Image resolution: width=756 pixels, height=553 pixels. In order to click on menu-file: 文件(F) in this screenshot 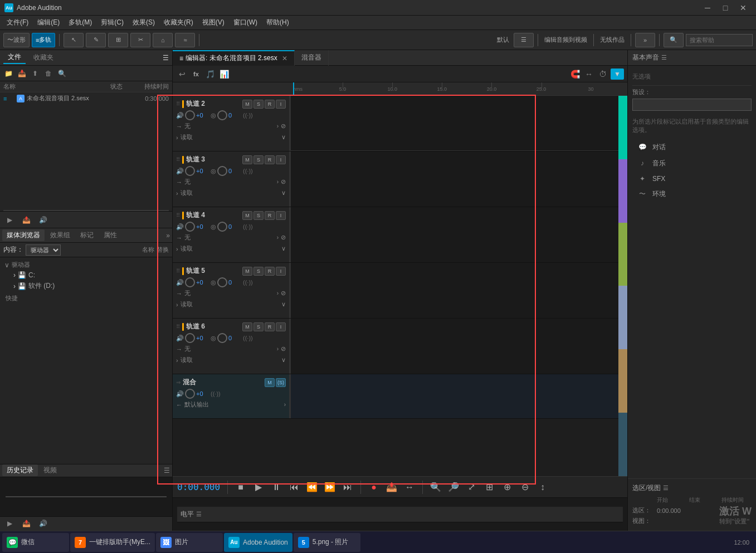, I will do `click(18, 22)`.